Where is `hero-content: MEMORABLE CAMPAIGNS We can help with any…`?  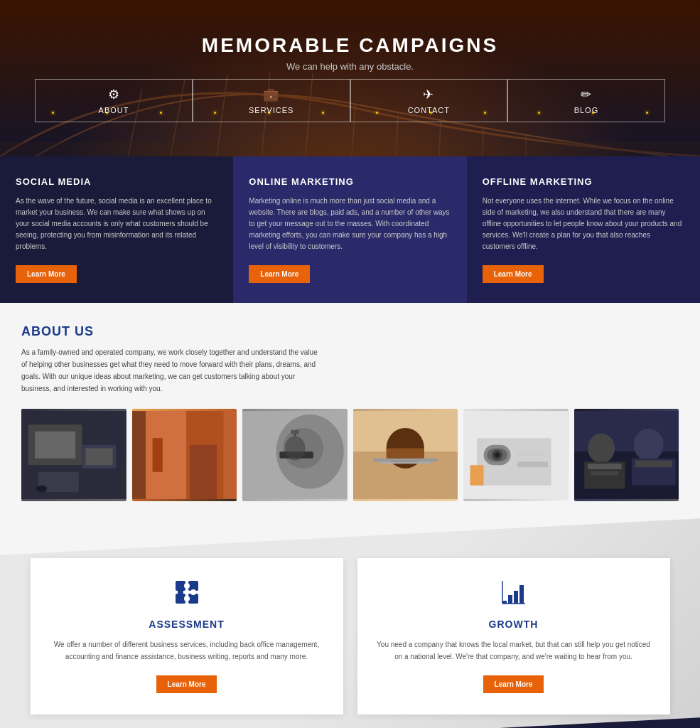
hero-content: MEMORABLE CAMPAIGNS We can help with any… is located at coordinates (350, 53).